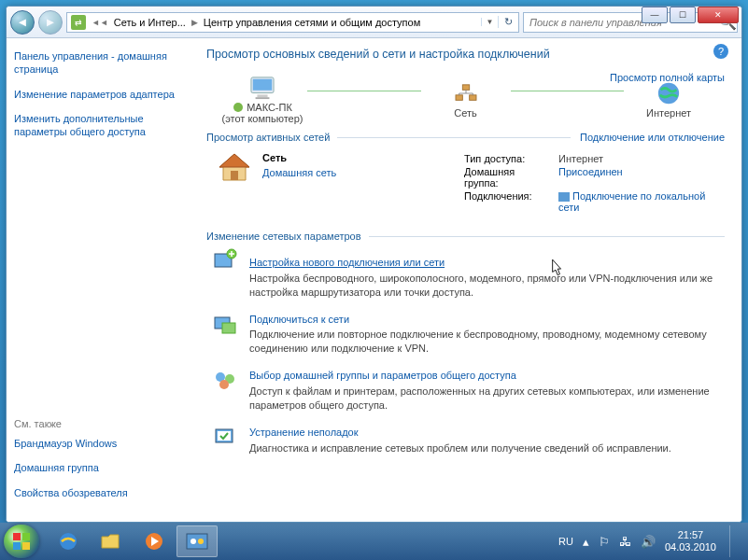 The height and width of the screenshot is (560, 748). I want to click on network-node-internet: Интернет, so click(669, 99).